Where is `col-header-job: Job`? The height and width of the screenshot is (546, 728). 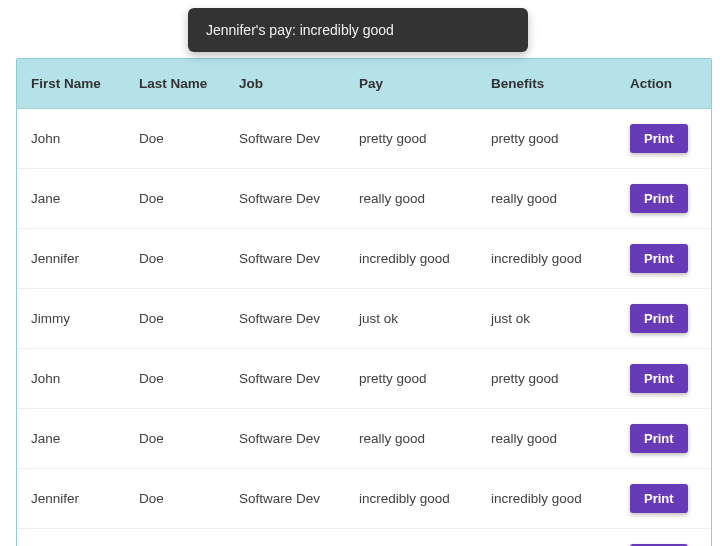
col-header-job: Job is located at coordinates (285, 84).